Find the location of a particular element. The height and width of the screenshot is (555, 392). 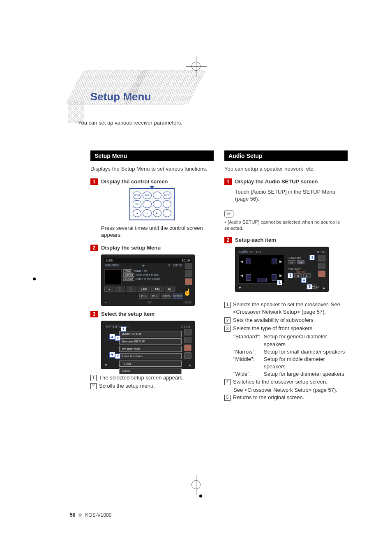

spec-value: Setup for middle diameter speakers is located at coordinates (306, 363).